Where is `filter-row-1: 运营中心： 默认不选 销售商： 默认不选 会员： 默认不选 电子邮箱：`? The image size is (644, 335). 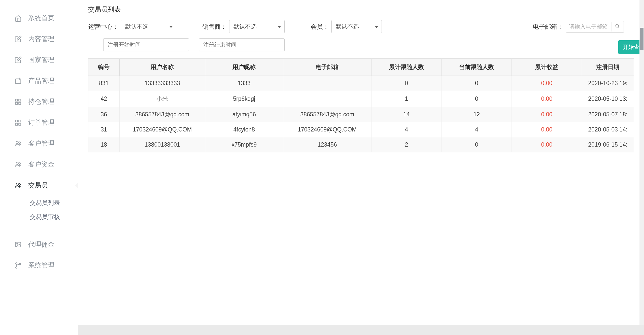 filter-row-1: 运营中心： 默认不选 销售商： 默认不选 会员： 默认不选 电子邮箱： is located at coordinates (361, 27).